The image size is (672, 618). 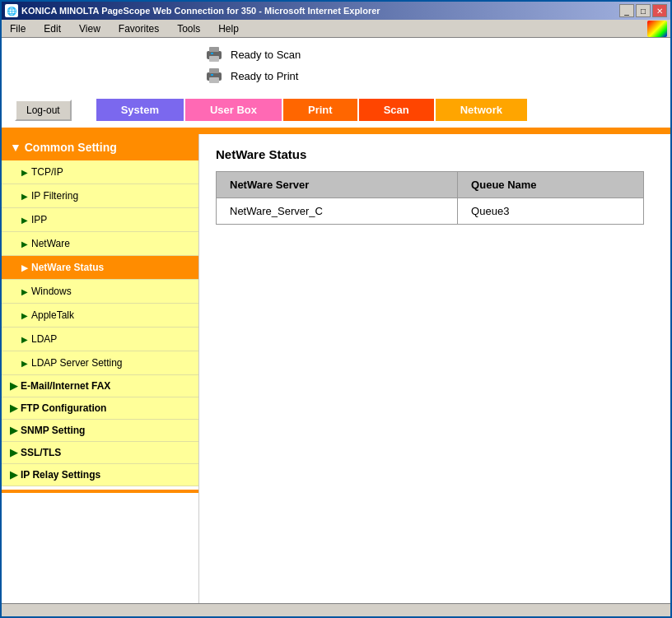 I want to click on sidebar-item-email: ▶ E-Mail/Internet FAX, so click(x=100, y=387).